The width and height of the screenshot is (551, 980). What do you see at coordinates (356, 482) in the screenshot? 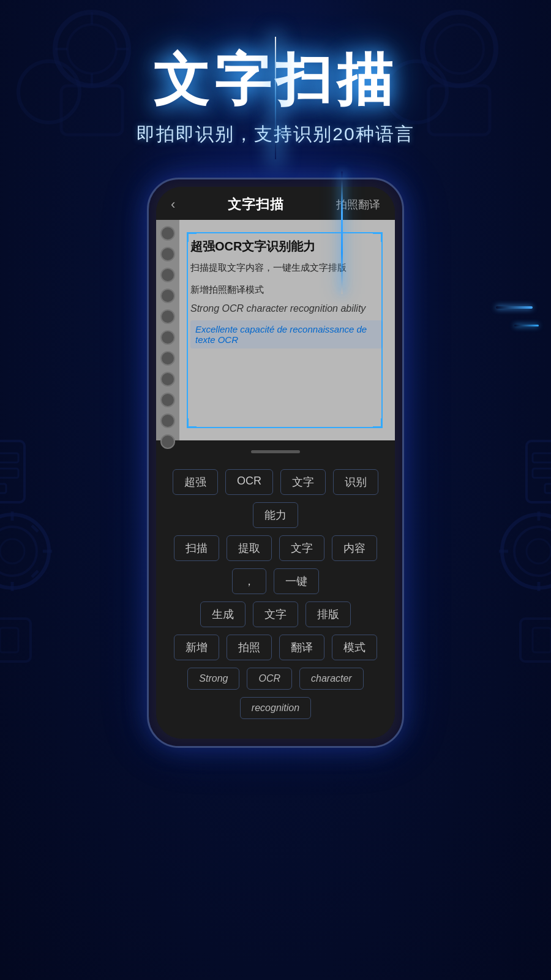
I see `chip-1-4: 识别` at bounding box center [356, 482].